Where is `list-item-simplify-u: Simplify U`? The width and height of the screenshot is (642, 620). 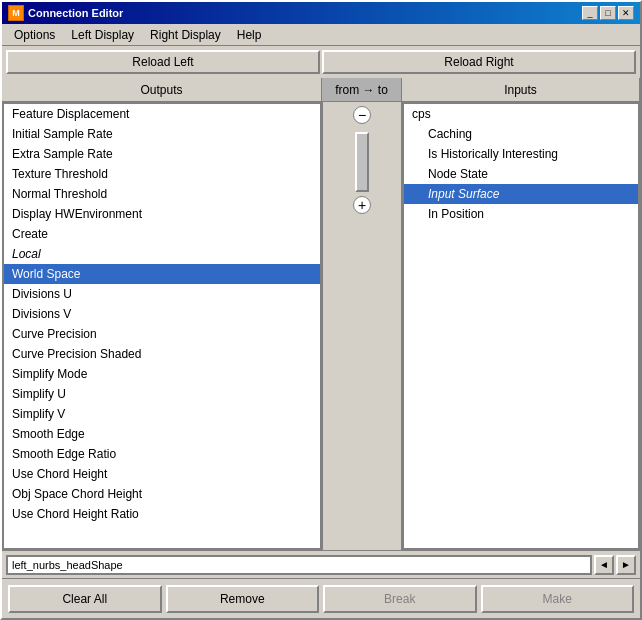 list-item-simplify-u: Simplify U is located at coordinates (162, 394).